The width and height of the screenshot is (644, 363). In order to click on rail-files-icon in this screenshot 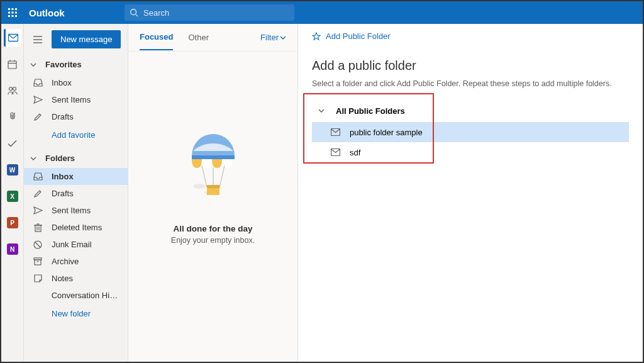, I will do `click(13, 117)`.